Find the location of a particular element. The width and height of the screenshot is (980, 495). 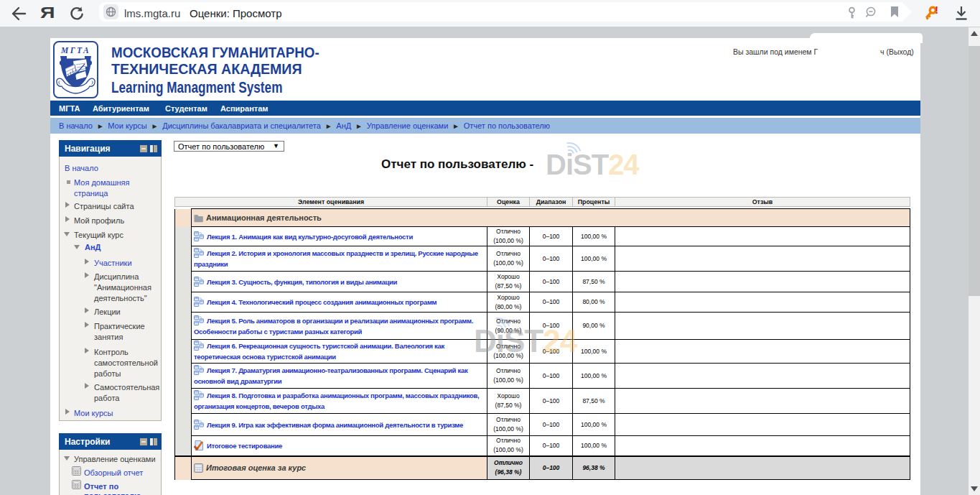

svg-text: МГТА is located at coordinates (75, 50).